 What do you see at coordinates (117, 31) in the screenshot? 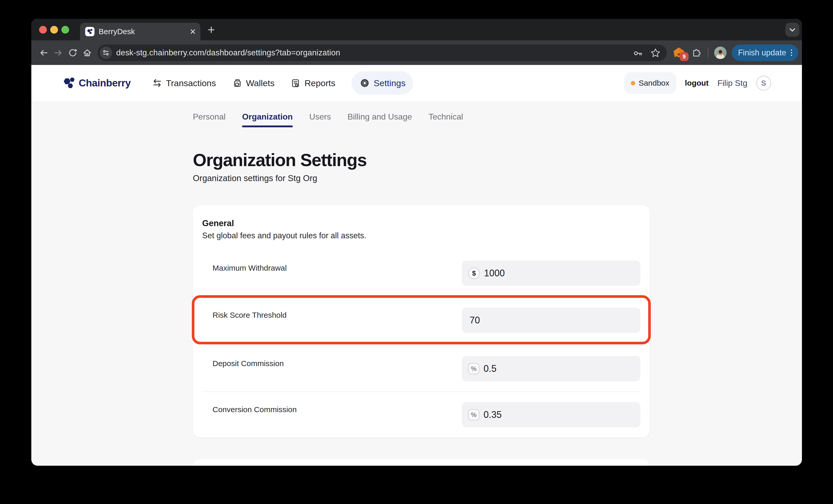
I see `tab-title: BerryDesk` at bounding box center [117, 31].